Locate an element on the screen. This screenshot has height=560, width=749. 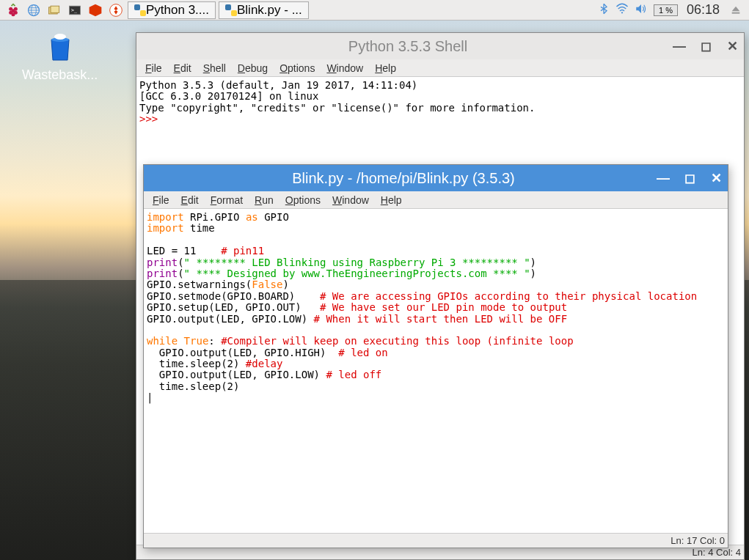
battery-indicator: 1 % is located at coordinates (666, 10).